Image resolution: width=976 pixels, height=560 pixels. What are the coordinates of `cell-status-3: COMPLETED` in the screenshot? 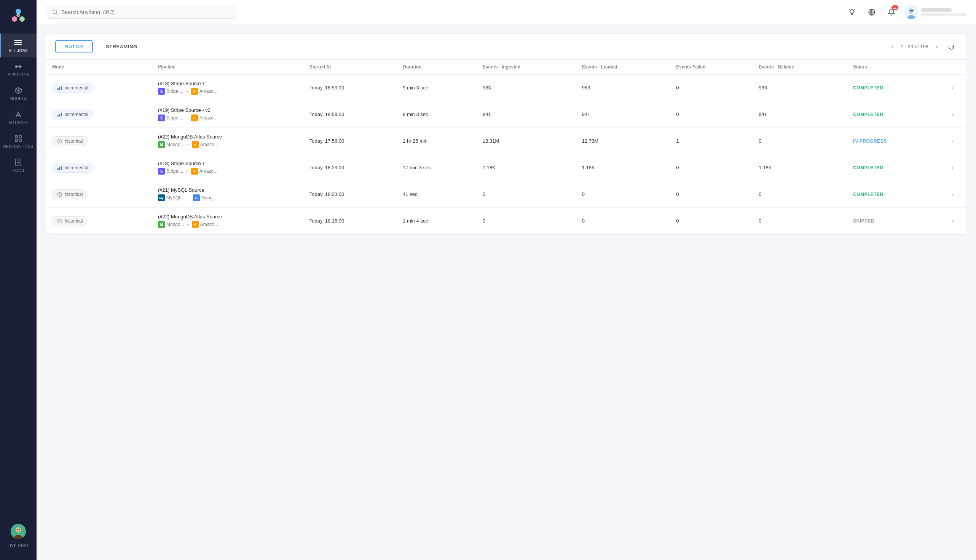 It's located at (893, 168).